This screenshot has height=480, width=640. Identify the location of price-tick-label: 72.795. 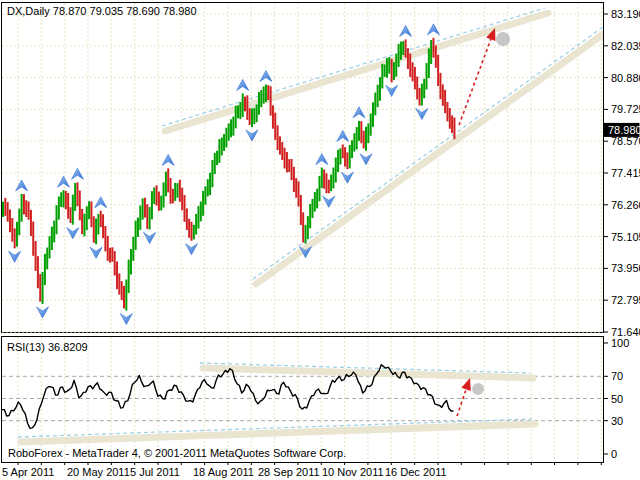
(626, 300).